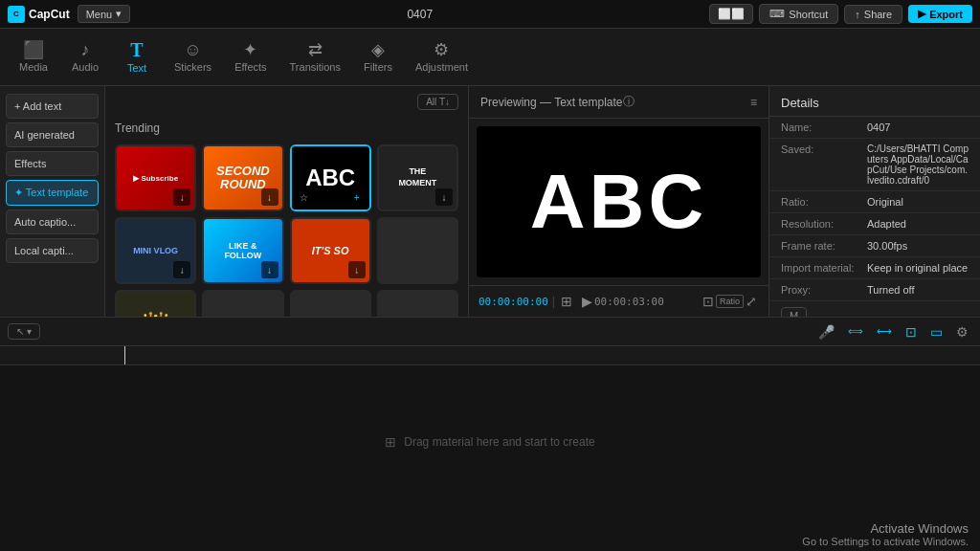 The width and height of the screenshot is (980, 551). What do you see at coordinates (50, 14) in the screenshot?
I see `app-name: CapCut` at bounding box center [50, 14].